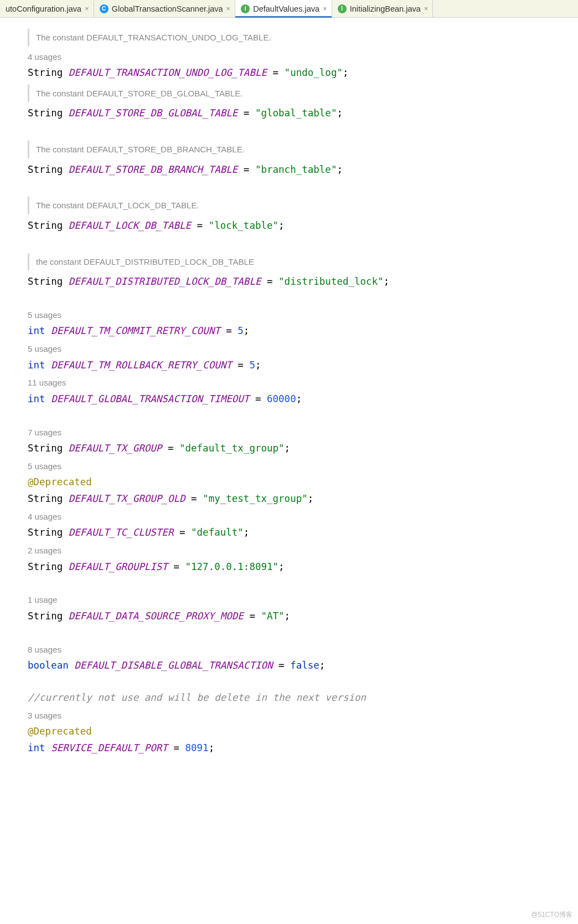 The height and width of the screenshot is (924, 578). I want to click on field-name: DEFAULT_TC_CLUSTER, so click(121, 532).